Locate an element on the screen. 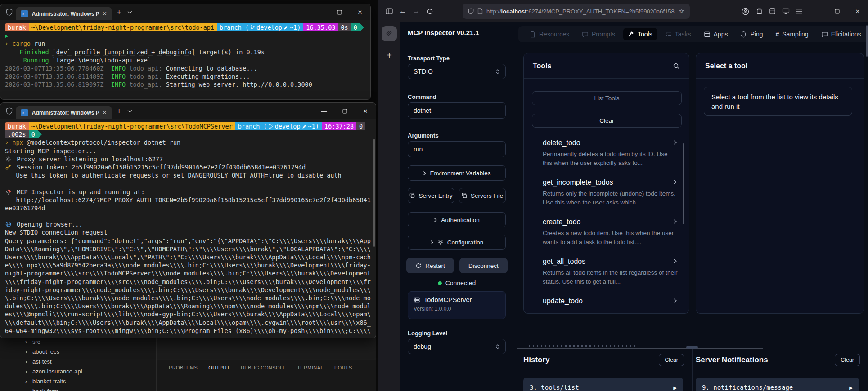 This screenshot has width=868, height=391. transport-type-select: STDIO is located at coordinates (457, 71).